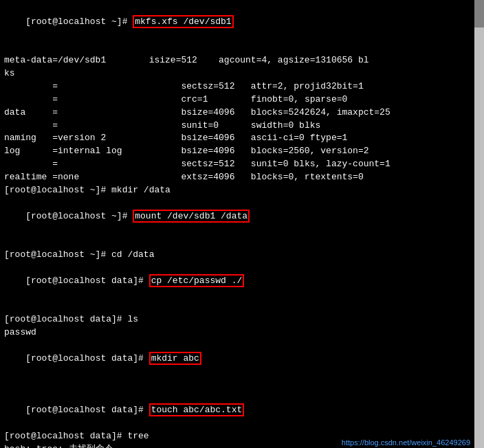 Image resolution: width=484 pixels, height=448 pixels. Describe the element at coordinates (191, 216) in the screenshot. I see `highlight-command: mount /dev/sdb1 /data` at that location.